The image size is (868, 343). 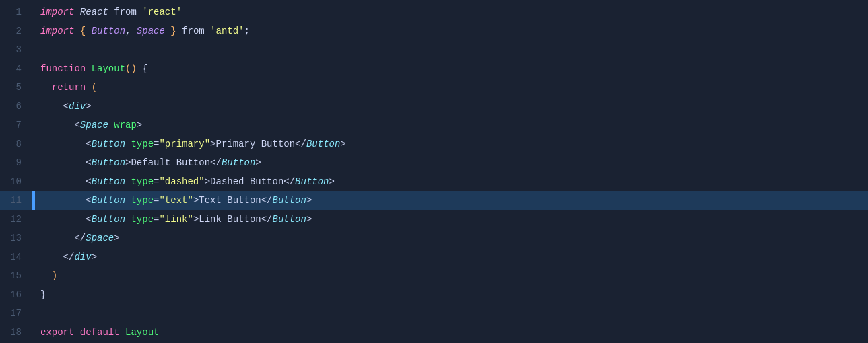 What do you see at coordinates (16, 106) in the screenshot?
I see `line-number: 6` at bounding box center [16, 106].